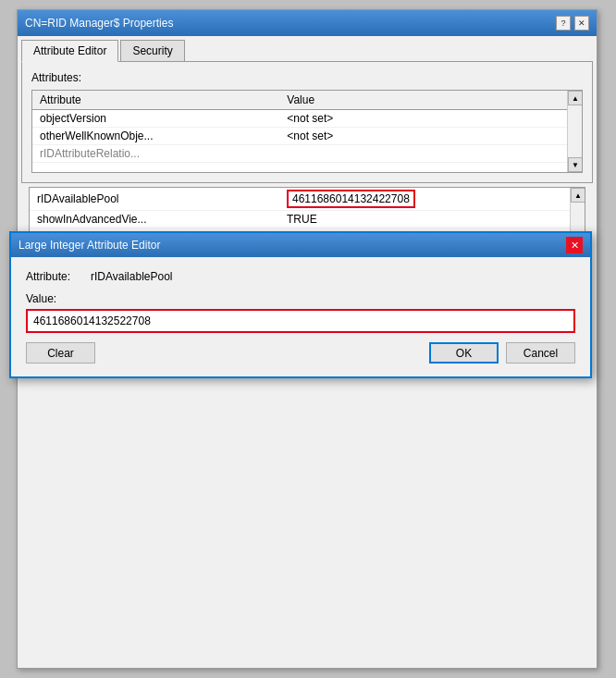 The image size is (616, 678). Describe the element at coordinates (61, 353) in the screenshot. I see `clear-button: Clear` at that location.